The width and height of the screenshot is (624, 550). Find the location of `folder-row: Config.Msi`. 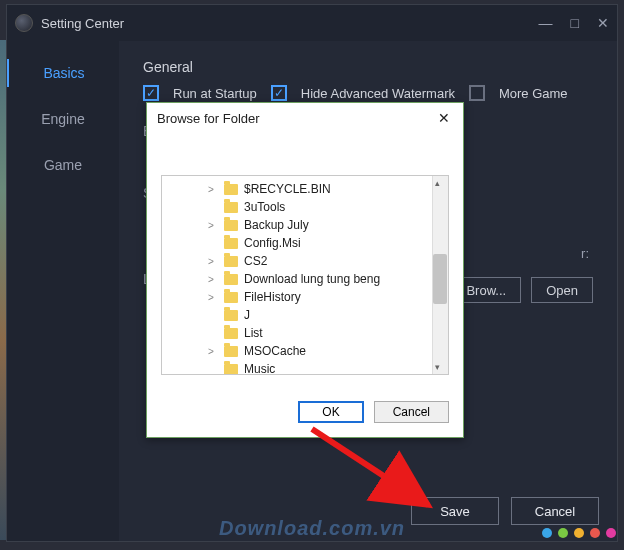

folder-row: Config.Msi is located at coordinates (305, 243).